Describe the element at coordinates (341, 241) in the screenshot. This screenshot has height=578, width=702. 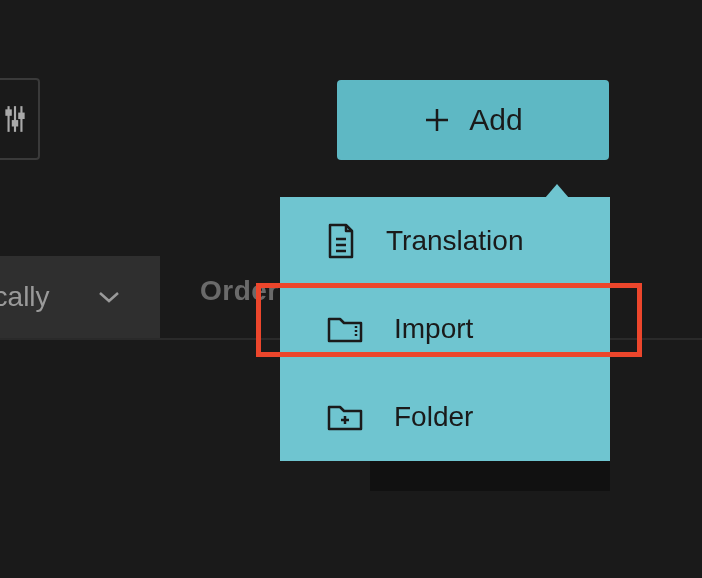
I see `file-icon` at that location.